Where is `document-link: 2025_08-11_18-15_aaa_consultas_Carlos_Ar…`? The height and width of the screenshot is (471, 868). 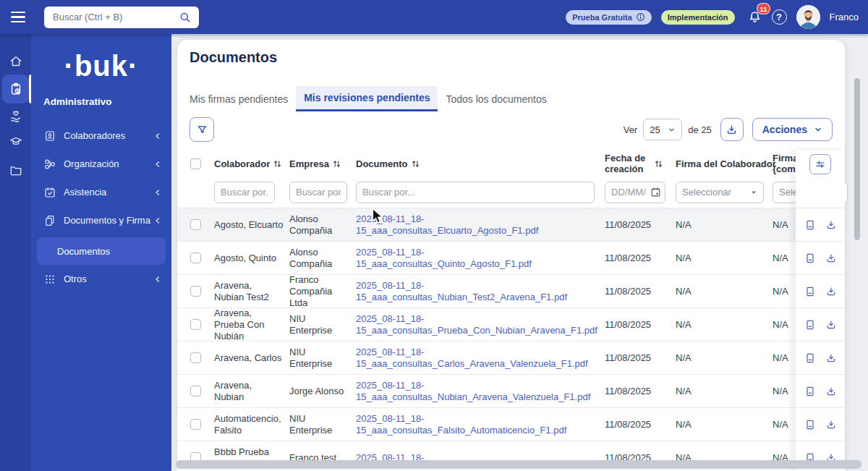
document-link: 2025_08-11_18-15_aaa_consultas_Carlos_Ar… is located at coordinates (477, 358).